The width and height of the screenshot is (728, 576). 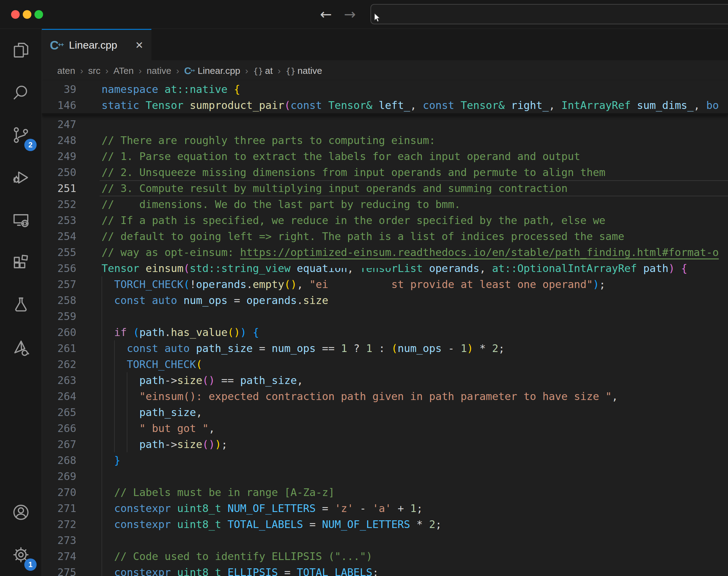 What do you see at coordinates (304, 71) in the screenshot?
I see `breadcrumb-item-native: {}native` at bounding box center [304, 71].